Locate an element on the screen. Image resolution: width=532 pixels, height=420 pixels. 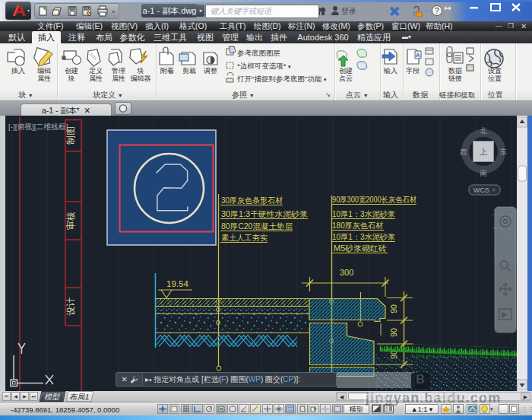
svg-text: 80厚C20混凝土垫层 is located at coordinates (257, 226).